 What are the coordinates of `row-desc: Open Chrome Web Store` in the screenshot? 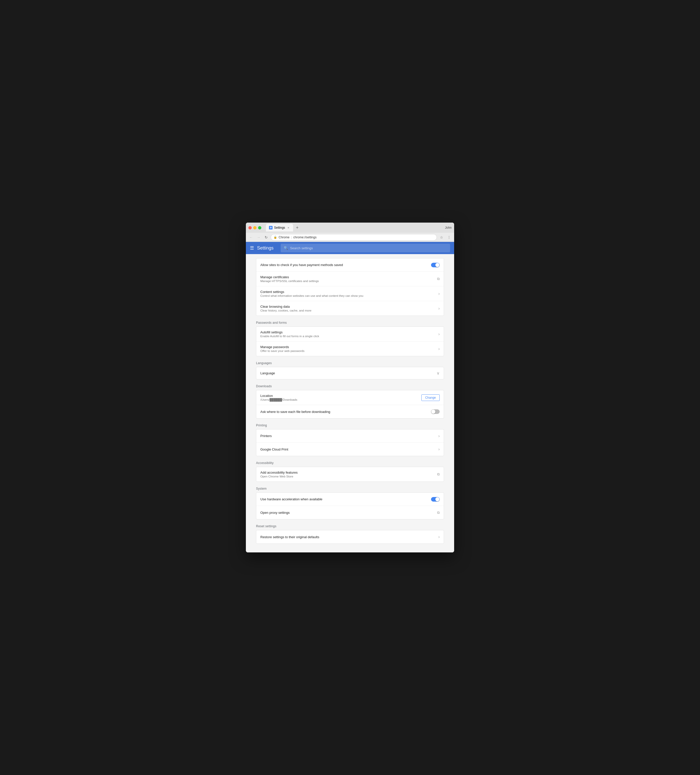 It's located at (347, 476).